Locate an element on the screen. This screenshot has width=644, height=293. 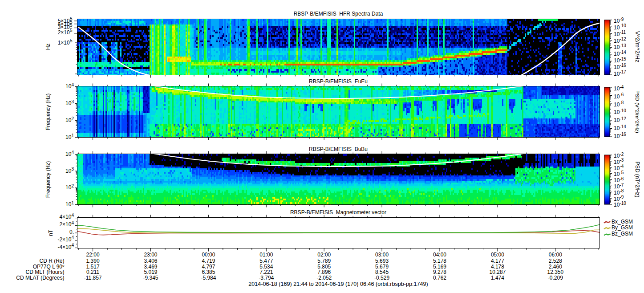
svg-text: 22:00 is located at coordinates (93, 255).